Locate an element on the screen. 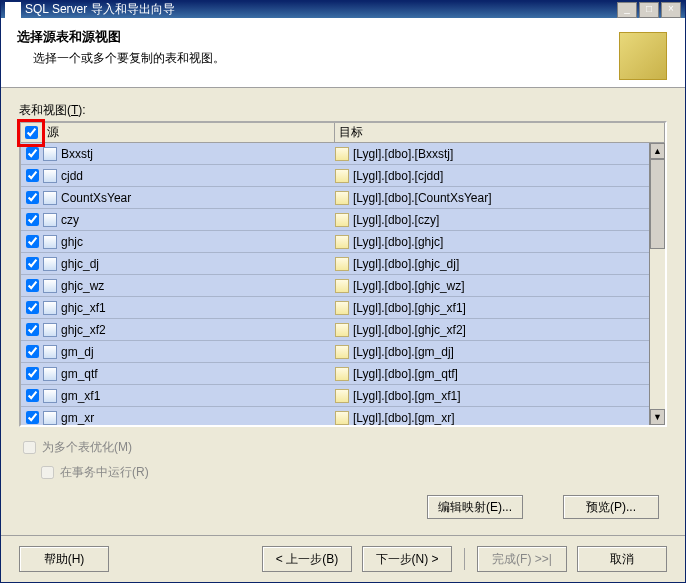  titlebar: SQL Server 导入和导出向导 _ □ × is located at coordinates (343, 10).